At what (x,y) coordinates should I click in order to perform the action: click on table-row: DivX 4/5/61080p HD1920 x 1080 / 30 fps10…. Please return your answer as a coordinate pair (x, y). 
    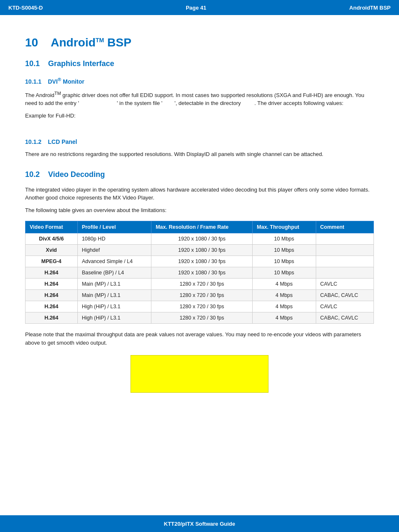
    Looking at the image, I should click on (200, 239).